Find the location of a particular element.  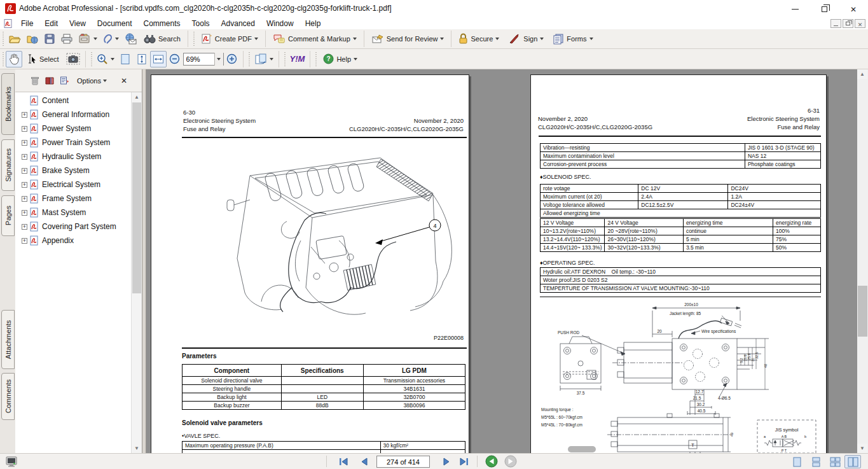

fit-page-button is located at coordinates (125, 59).